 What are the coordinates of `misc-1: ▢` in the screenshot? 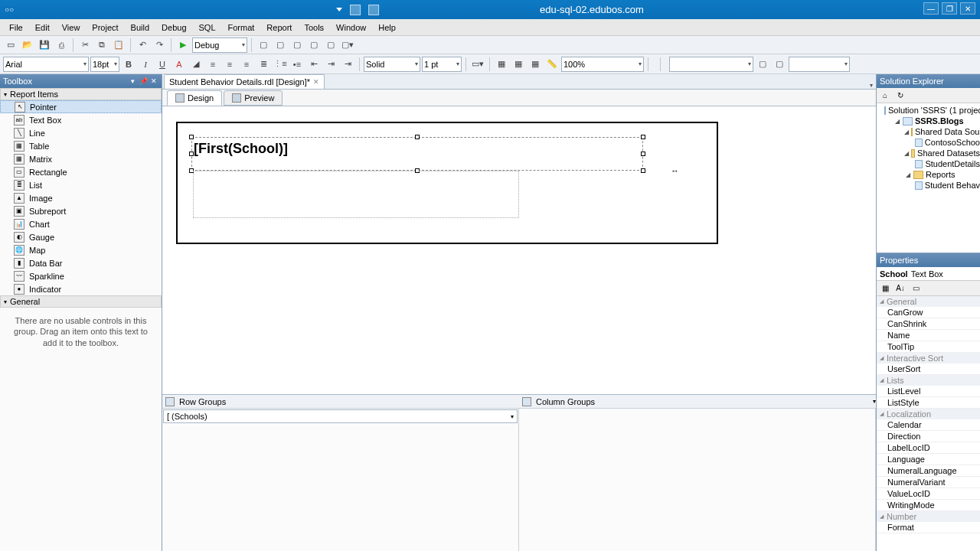 It's located at (763, 64).